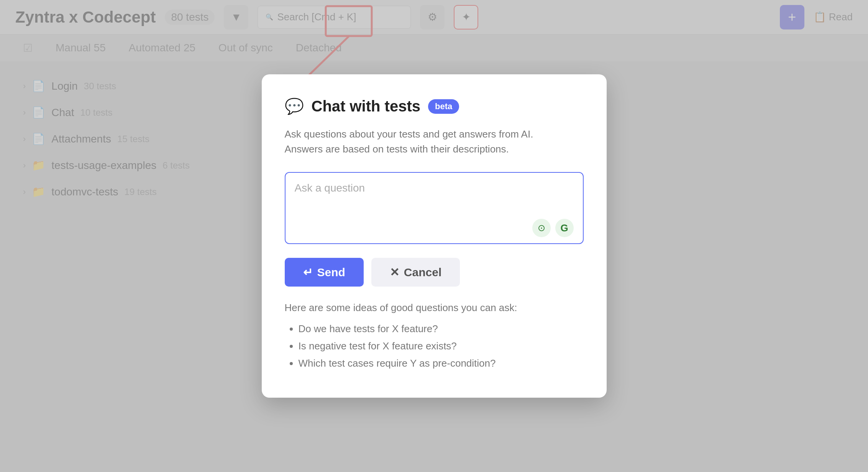 This screenshot has height=472, width=868. Describe the element at coordinates (395, 272) in the screenshot. I see `cancel-x-icon: ✕` at that location.